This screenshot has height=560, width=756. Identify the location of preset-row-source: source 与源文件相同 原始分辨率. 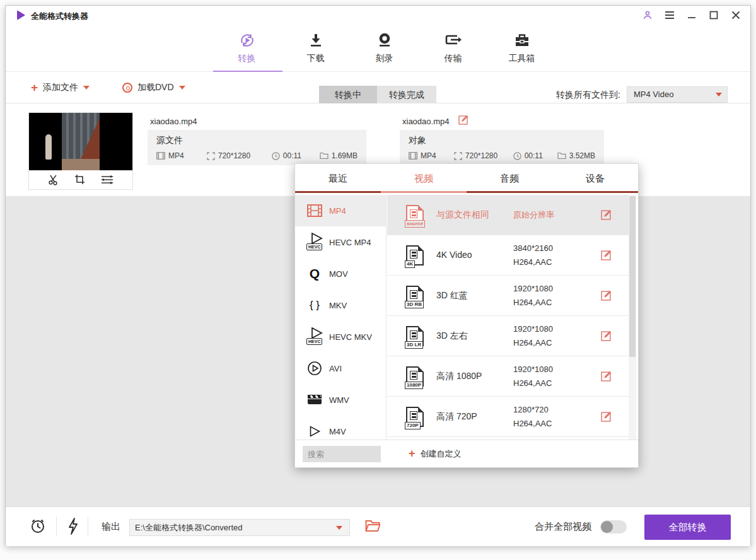
(508, 215).